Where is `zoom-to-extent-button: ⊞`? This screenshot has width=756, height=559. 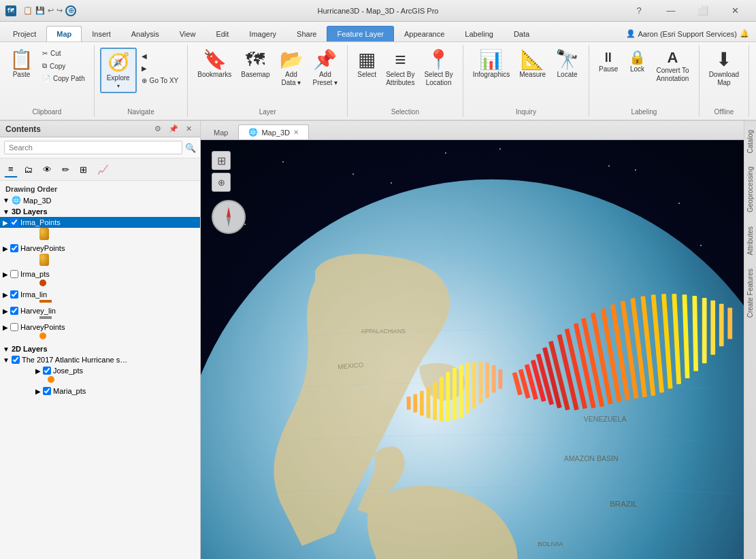 zoom-to-extent-button: ⊞ is located at coordinates (221, 160).